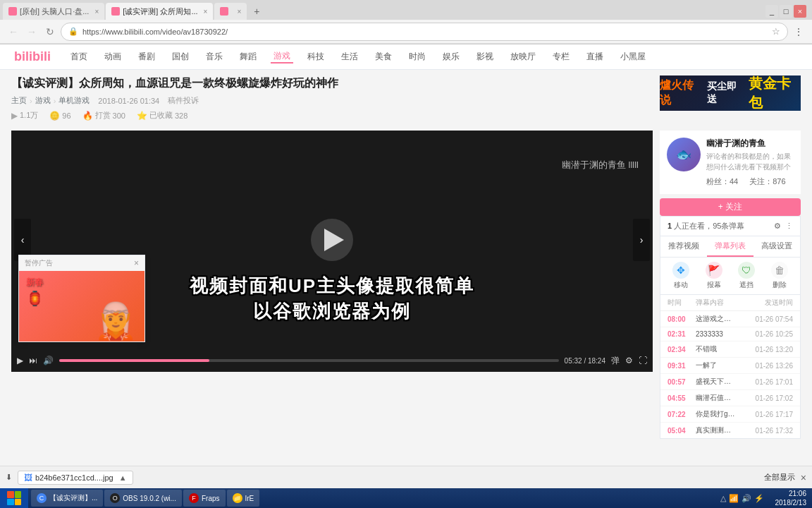 This screenshot has height=508, width=812. Describe the element at coordinates (746, 498) in the screenshot. I see `systray-volume-icon: 🔊` at that location.